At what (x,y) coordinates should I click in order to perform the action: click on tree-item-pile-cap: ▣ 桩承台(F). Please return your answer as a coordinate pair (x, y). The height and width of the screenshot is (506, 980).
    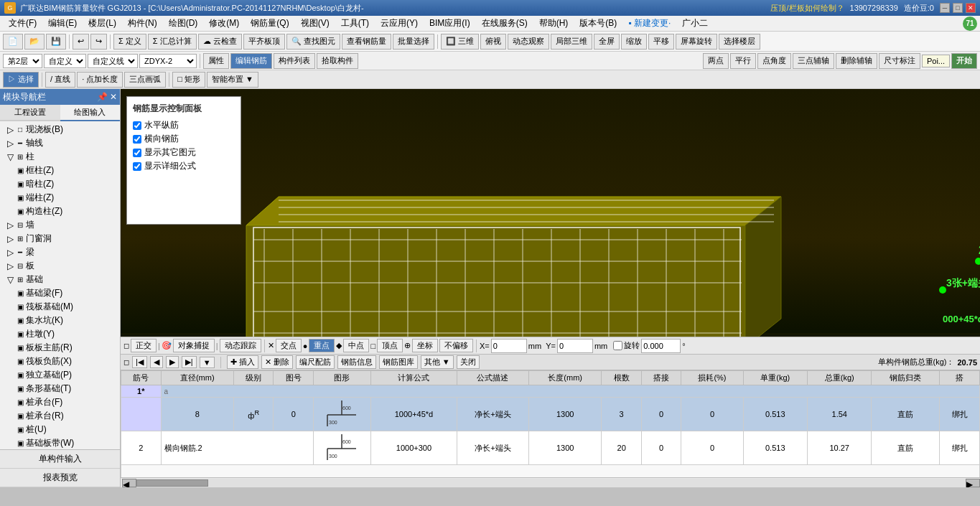
    Looking at the image, I should click on (60, 402).